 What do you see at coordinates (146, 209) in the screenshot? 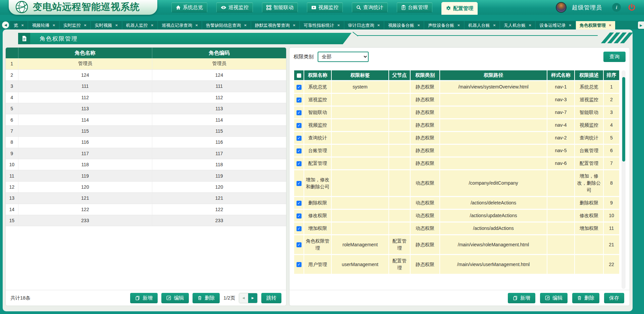
I see `role-row-122: 14122122` at bounding box center [146, 209].